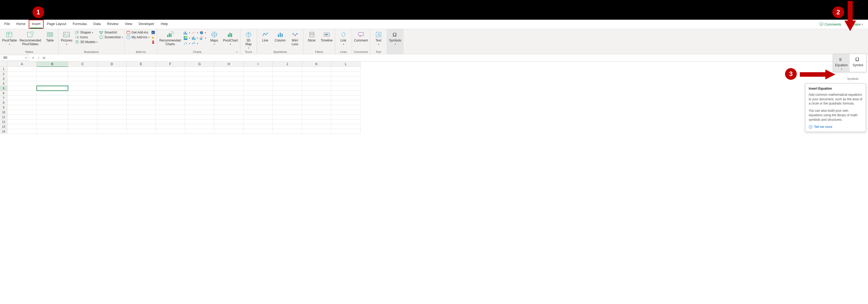 The height and width of the screenshot is (304, 868). What do you see at coordinates (50, 37) in the screenshot?
I see `table-button: Table` at bounding box center [50, 37].